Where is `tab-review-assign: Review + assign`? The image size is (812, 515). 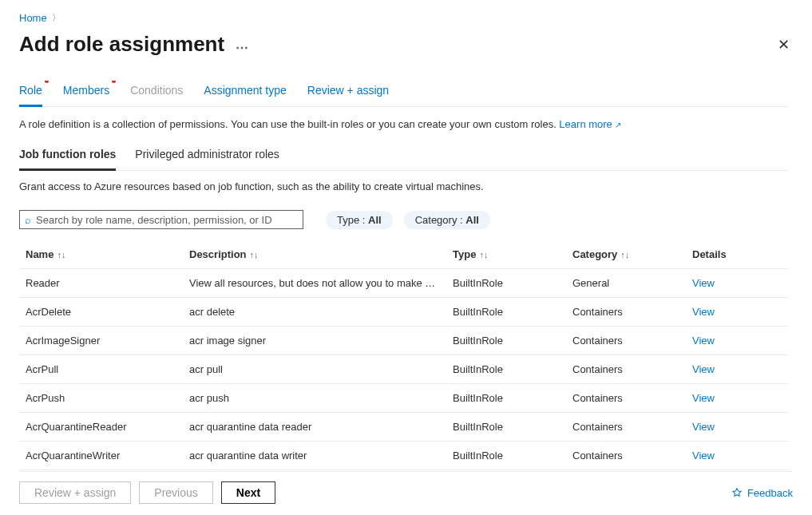 tab-review-assign: Review + assign is located at coordinates (348, 93).